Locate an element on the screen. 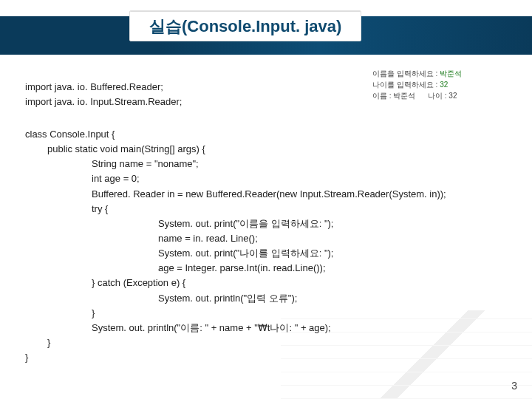 Image resolution: width=532 pixels, height=399 pixels. console-value: 박준석 is located at coordinates (451, 74).